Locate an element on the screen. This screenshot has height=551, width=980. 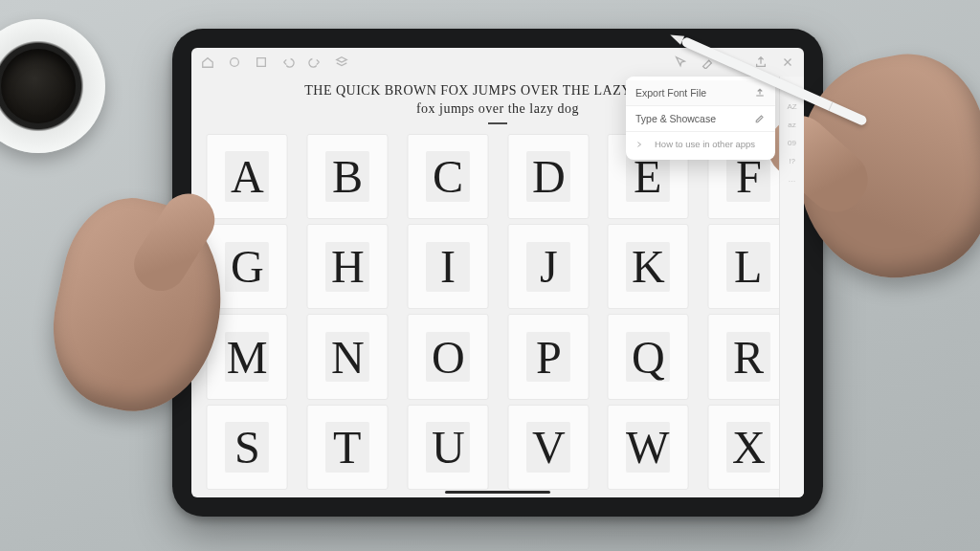
glyph-cell: Q is located at coordinates (649, 356).